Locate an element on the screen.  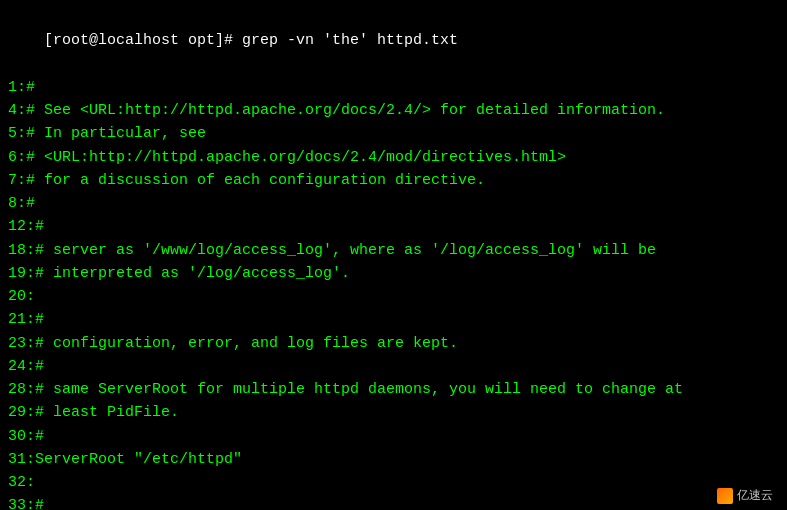
line-number: 20 is located at coordinates (17, 296).